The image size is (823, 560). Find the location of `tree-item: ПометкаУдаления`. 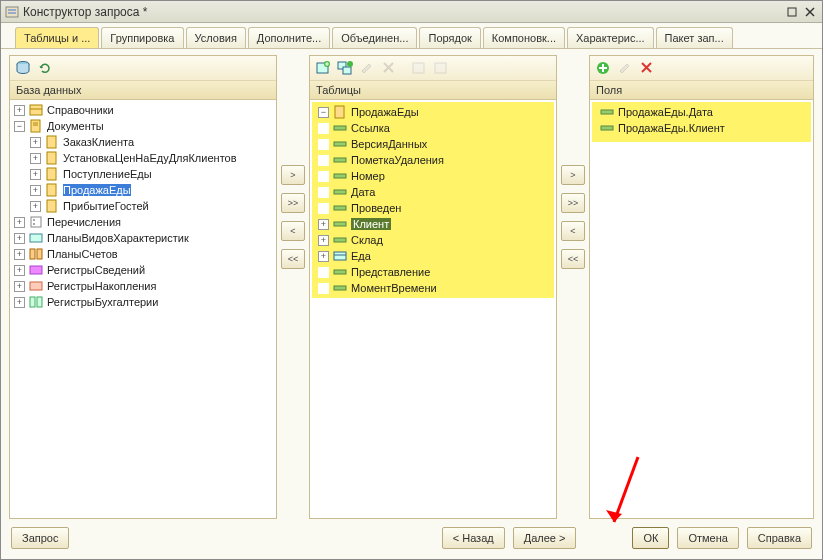

tree-item: ПометкаУдаления is located at coordinates (433, 160).